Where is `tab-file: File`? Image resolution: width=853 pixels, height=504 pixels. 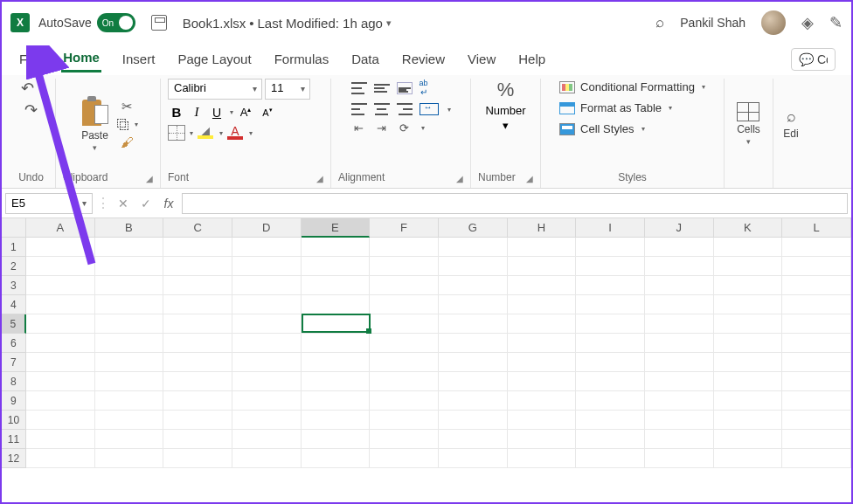
tab-file: File is located at coordinates (30, 59).